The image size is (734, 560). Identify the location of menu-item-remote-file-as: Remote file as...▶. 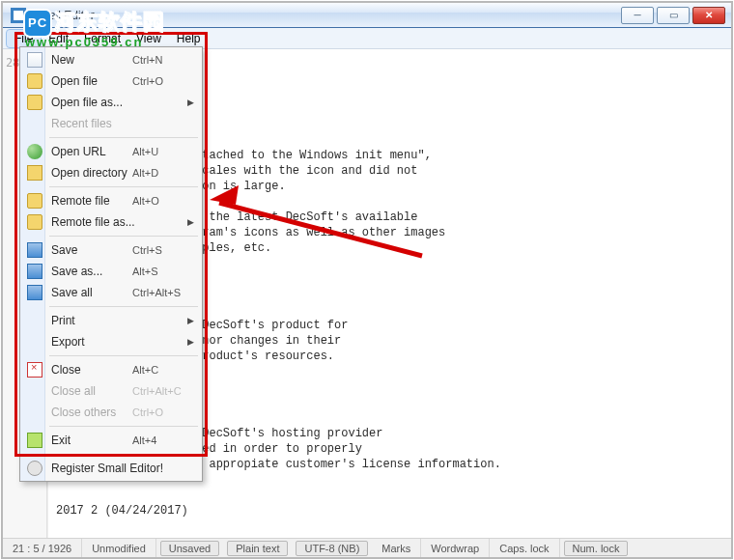
(111, 222).